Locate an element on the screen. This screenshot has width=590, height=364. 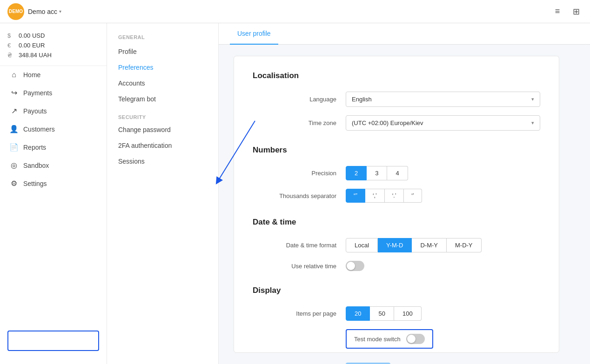
subnav-2fa-label: 2FA authentication is located at coordinates (145, 146).